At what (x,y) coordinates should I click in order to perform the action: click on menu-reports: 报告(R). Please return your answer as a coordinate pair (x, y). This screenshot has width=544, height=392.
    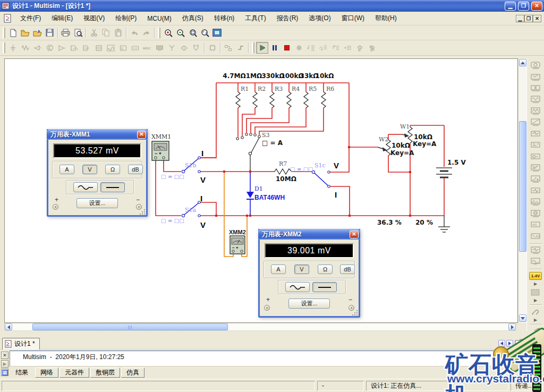
    Looking at the image, I should click on (288, 18).